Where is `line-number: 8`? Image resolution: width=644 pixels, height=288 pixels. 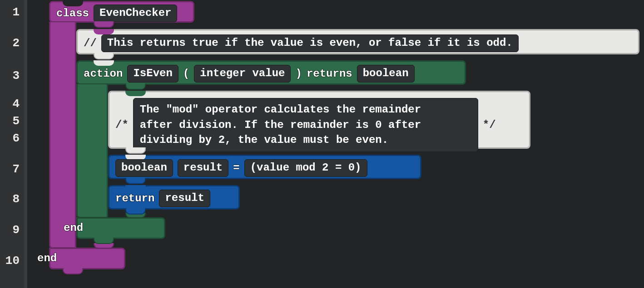 line-number: 8 is located at coordinates (16, 199).